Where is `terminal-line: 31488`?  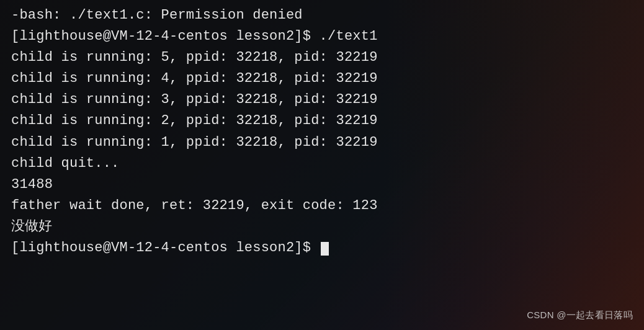 terminal-line: 31488 is located at coordinates (322, 185).